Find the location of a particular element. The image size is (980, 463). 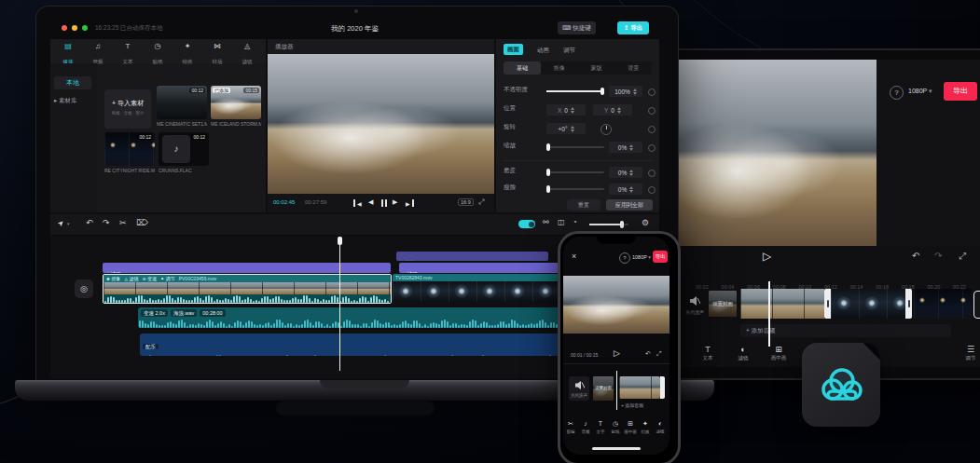

previous-clip-button: ◀ is located at coordinates (358, 203).